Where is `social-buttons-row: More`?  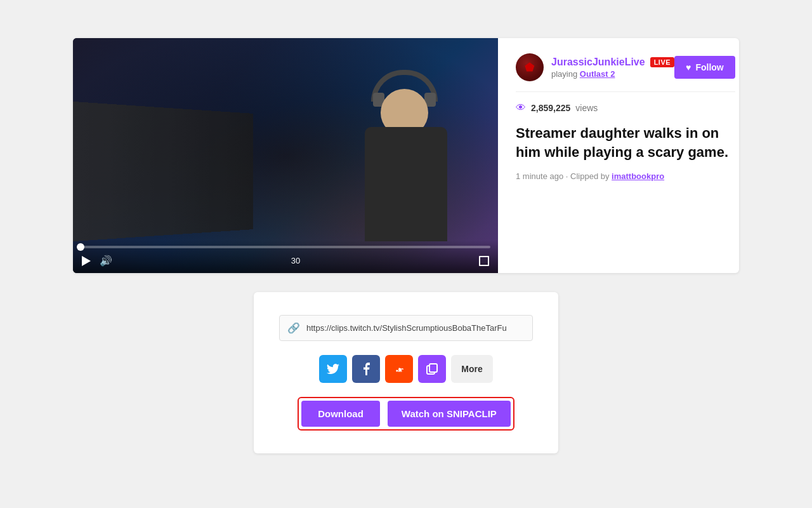
social-buttons-row: More is located at coordinates (406, 369).